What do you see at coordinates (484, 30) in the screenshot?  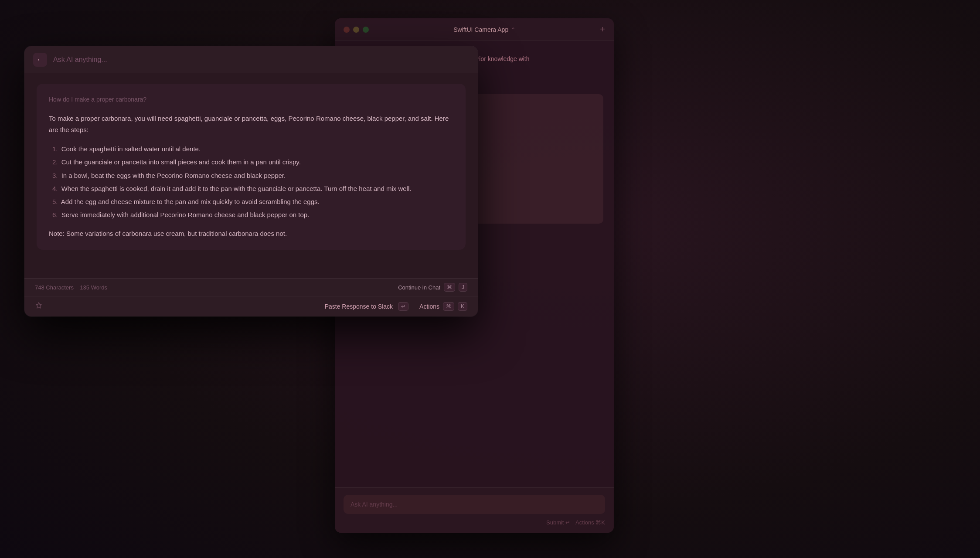 I see `back-window-title: SwiftUI Camera App ⌃` at bounding box center [484, 30].